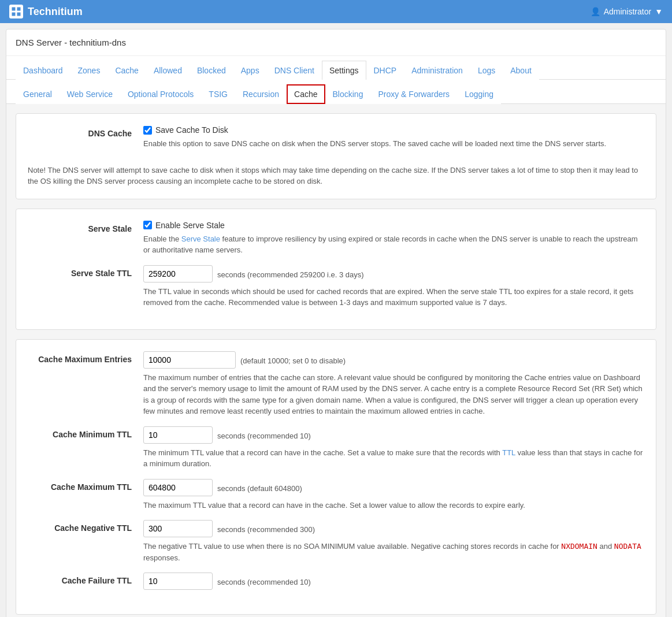 The image size is (672, 617). I want to click on brand: Technitium, so click(46, 12).